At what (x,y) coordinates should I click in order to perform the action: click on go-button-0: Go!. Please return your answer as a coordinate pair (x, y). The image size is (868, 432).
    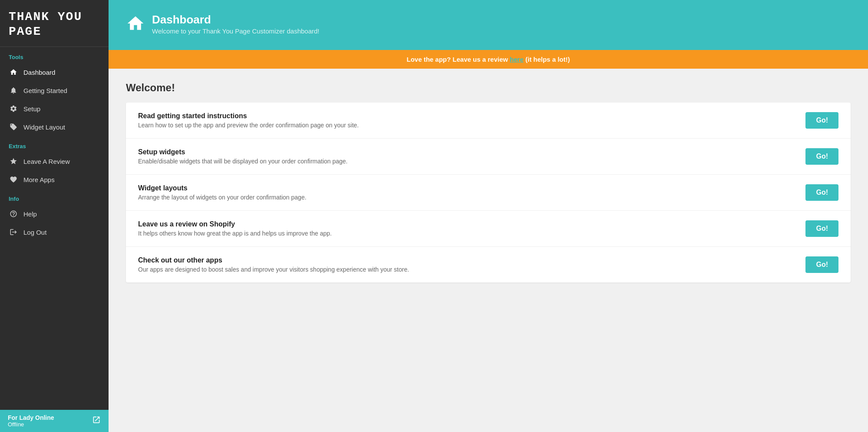
    Looking at the image, I should click on (822, 120).